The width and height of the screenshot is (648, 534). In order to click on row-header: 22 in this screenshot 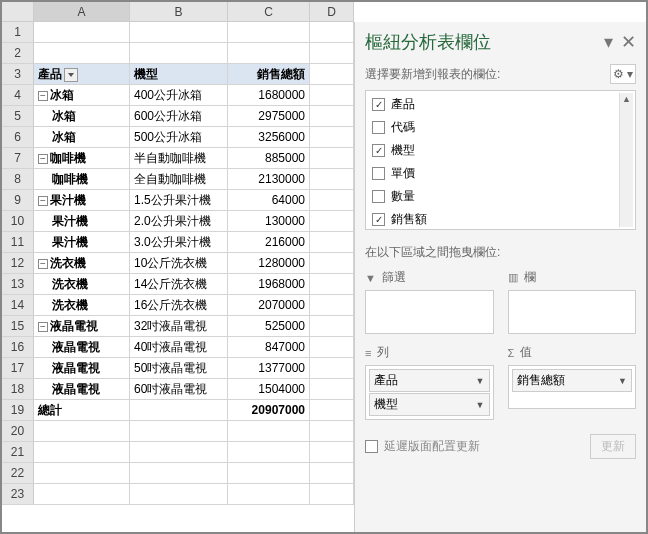, I will do `click(18, 473)`.